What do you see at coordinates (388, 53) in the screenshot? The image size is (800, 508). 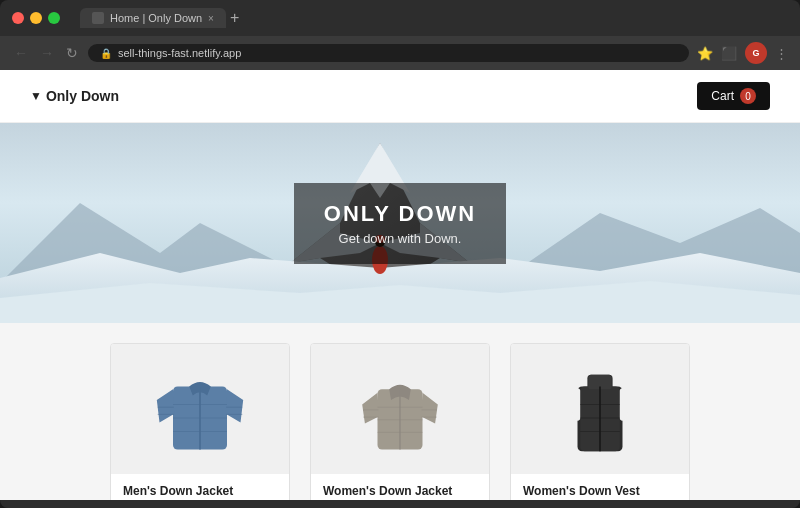 I see `url-bar: 🔒 sell-things-fast.netlify.app` at bounding box center [388, 53].